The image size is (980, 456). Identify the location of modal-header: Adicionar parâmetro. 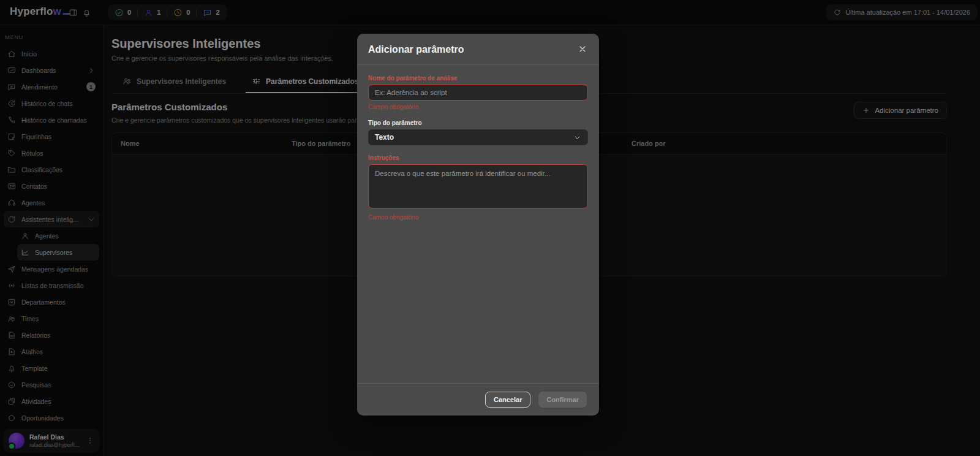
(478, 49).